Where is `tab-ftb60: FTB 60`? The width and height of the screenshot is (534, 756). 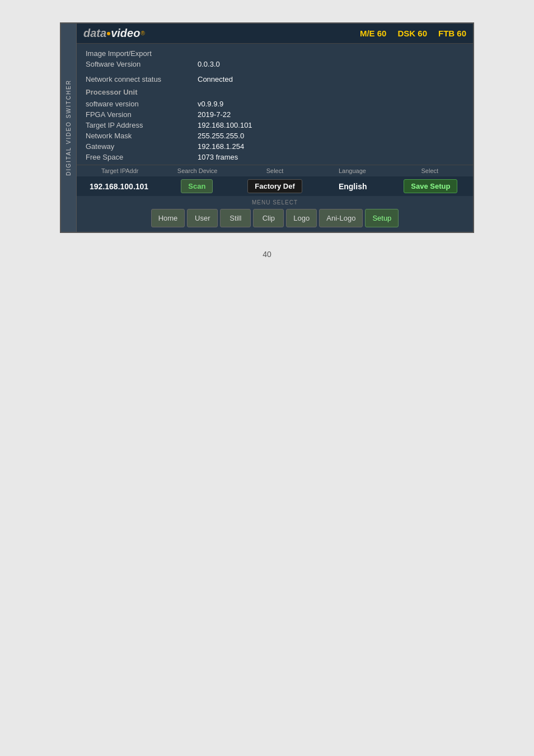 tab-ftb60: FTB 60 is located at coordinates (452, 34).